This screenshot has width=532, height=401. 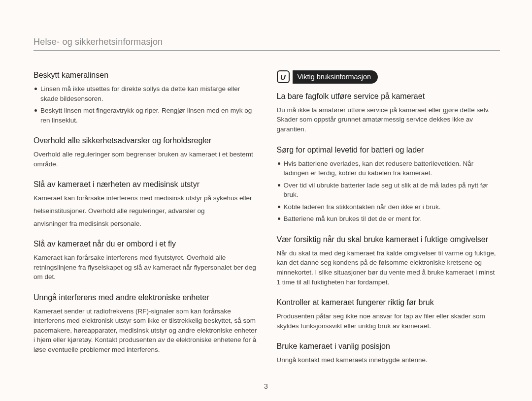 What do you see at coordinates (145, 298) in the screenshot?
I see `section-heading: Unngå interferens med andre elektroniske…` at bounding box center [145, 298].